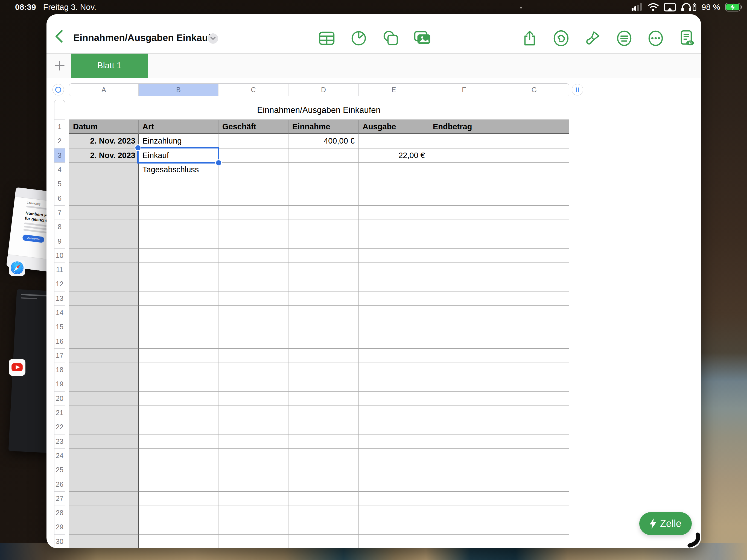 The width and height of the screenshot is (747, 560). Describe the element at coordinates (394, 313) in the screenshot. I see `cell-E14` at that location.